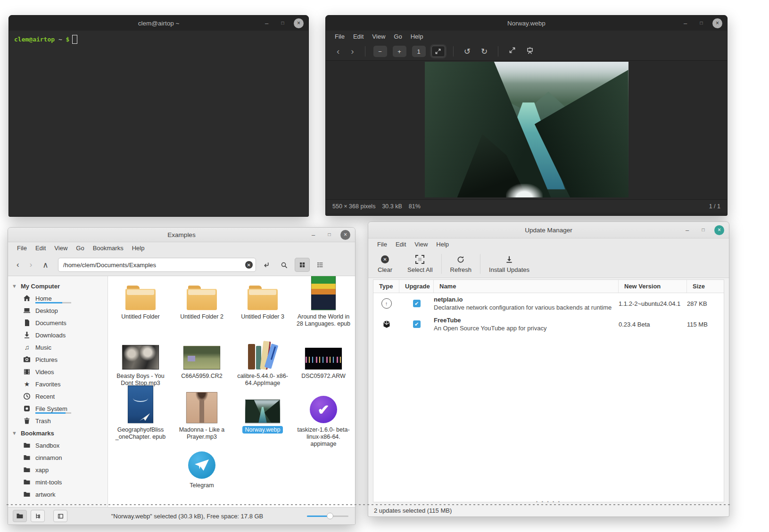  What do you see at coordinates (323, 303) in the screenshot?
I see `file-item-around-the-world-epub: Around the World in 28 Languages. epub` at bounding box center [323, 303].